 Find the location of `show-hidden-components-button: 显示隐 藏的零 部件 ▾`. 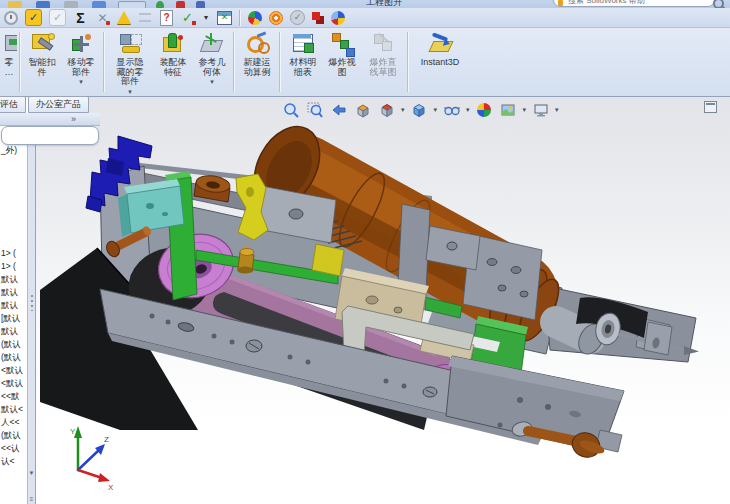

show-hidden-components-button: 显示隐 藏的零 部件 ▾ is located at coordinates (130, 62).